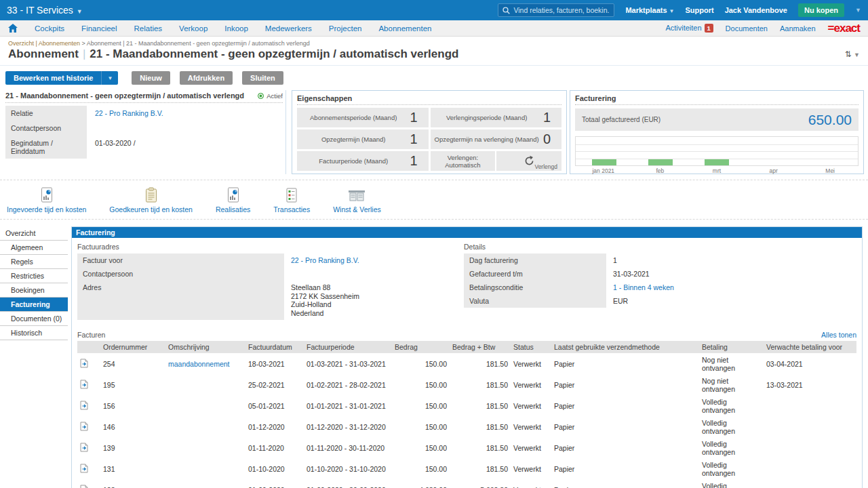 This screenshot has height=488, width=868. What do you see at coordinates (289, 28) in the screenshot?
I see `nav-item: Medewerkers` at bounding box center [289, 28].